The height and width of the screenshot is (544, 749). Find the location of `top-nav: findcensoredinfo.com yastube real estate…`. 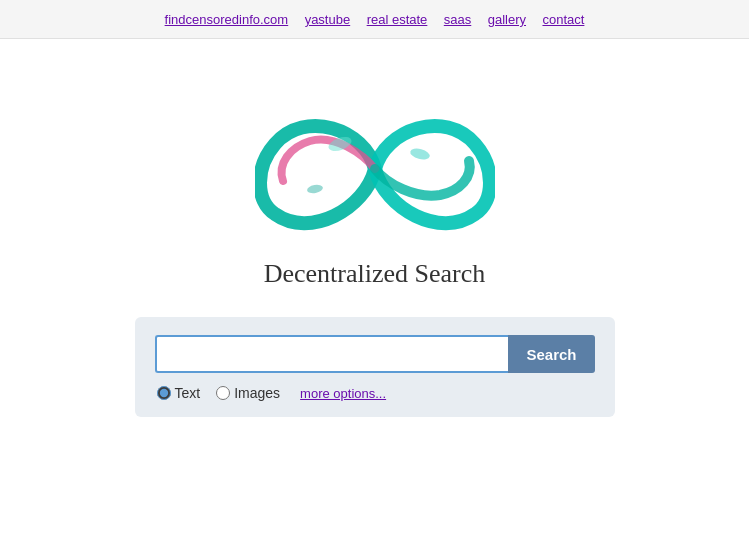

top-nav: findcensoredinfo.com yastube real estate… is located at coordinates (374, 20).